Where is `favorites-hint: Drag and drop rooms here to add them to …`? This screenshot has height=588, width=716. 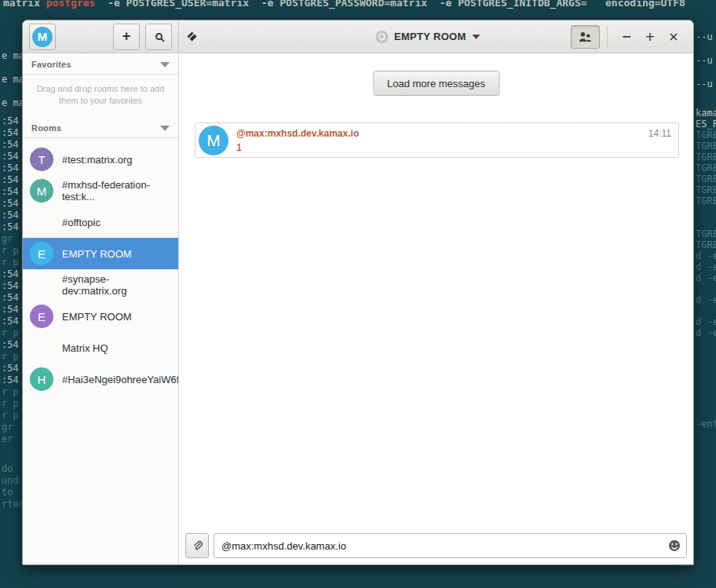 favorites-hint: Drag and drop rooms here to add them to … is located at coordinates (100, 95).